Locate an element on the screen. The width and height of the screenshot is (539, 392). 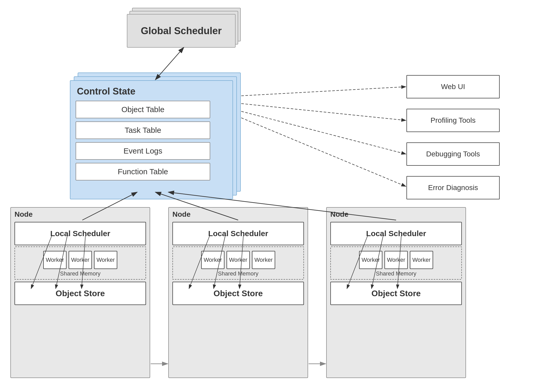
node-2-worker-2: Worker is located at coordinates (238, 260).